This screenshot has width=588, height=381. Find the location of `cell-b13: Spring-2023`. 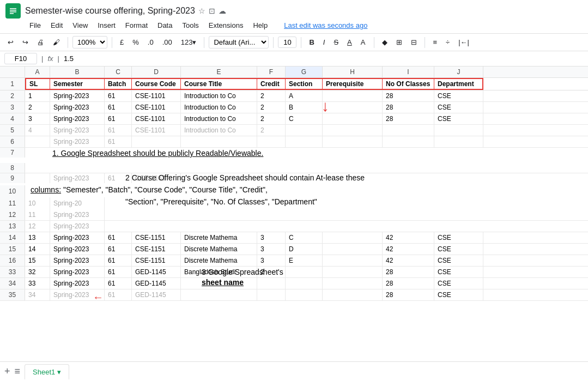

cell-b13: Spring-2023 is located at coordinates (77, 226).